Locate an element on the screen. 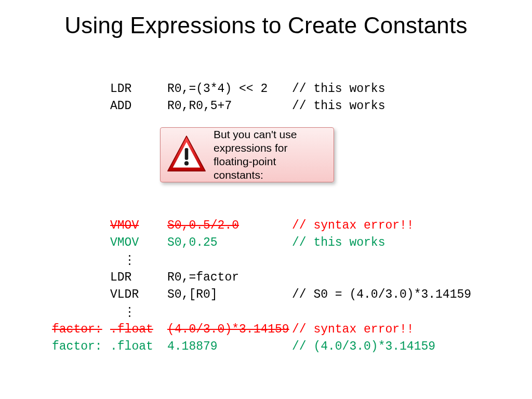 This screenshot has width=532, height=399. code-line: factor:.float4.18879// (4.0/3.0)*3.14159 is located at coordinates (281, 347).